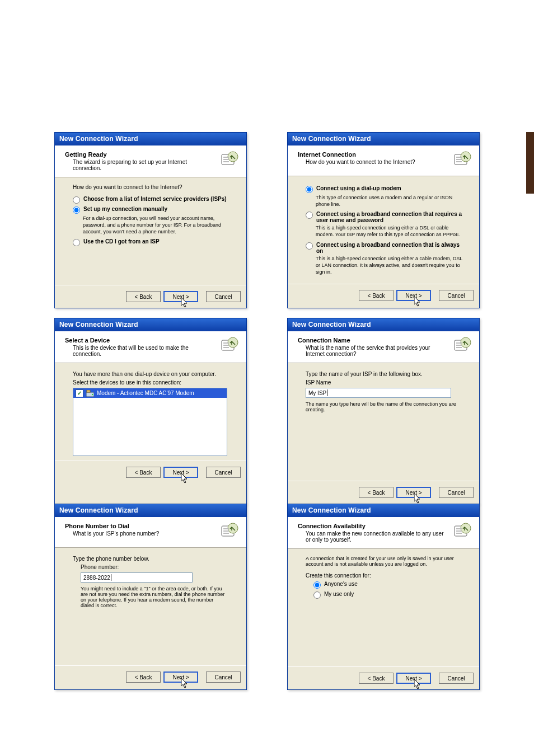 This screenshot has width=534, height=756. What do you see at coordinates (121, 242) in the screenshot?
I see `radio-label: Use the CD I got from an ISP` at bounding box center [121, 242].